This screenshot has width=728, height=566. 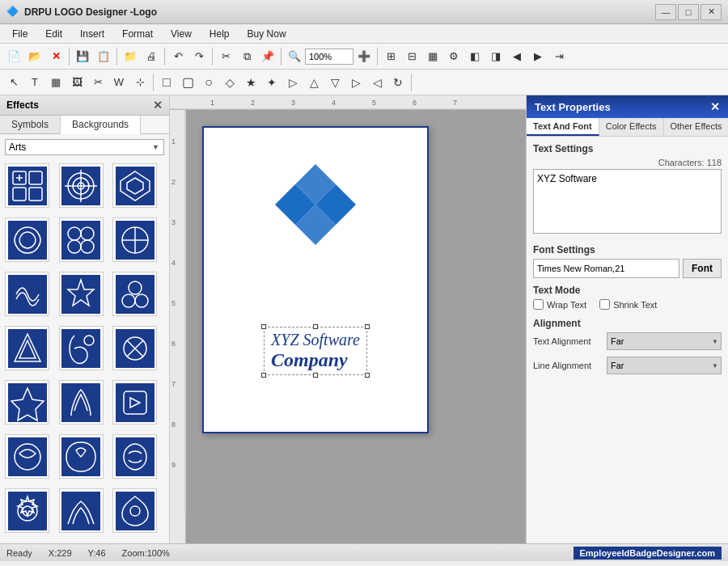 What do you see at coordinates (688, 12) in the screenshot?
I see `maximize-button: □` at bounding box center [688, 12].